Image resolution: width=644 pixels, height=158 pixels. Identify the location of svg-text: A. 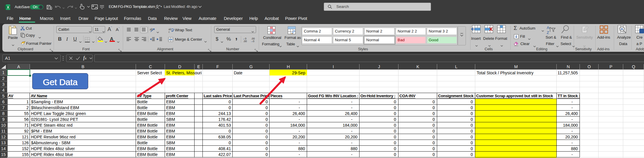
(548, 28).